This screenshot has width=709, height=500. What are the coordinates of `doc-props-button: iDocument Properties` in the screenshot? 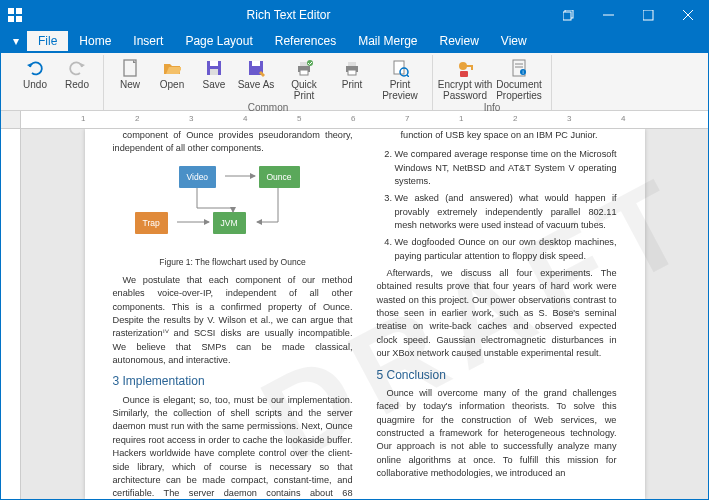 It's located at (519, 78).